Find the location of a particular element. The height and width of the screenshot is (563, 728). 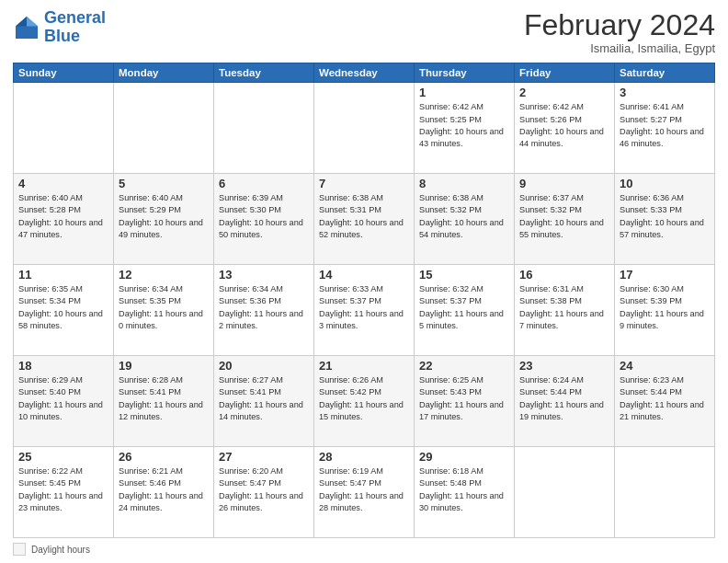

day-info: Sunrise: 6:32 AM Sunset: 5:37 PM Dayligh… is located at coordinates (464, 307).